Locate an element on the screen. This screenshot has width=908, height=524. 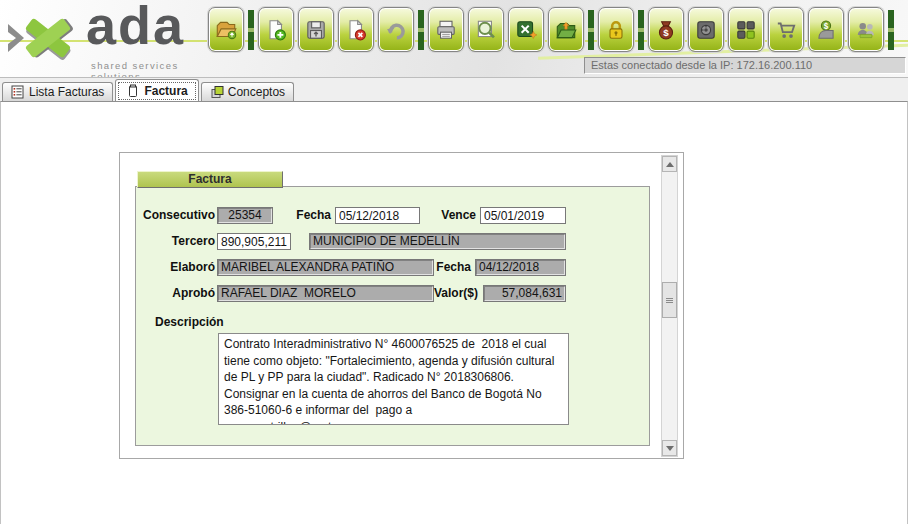
toolbar: $ is located at coordinates (551, 30).